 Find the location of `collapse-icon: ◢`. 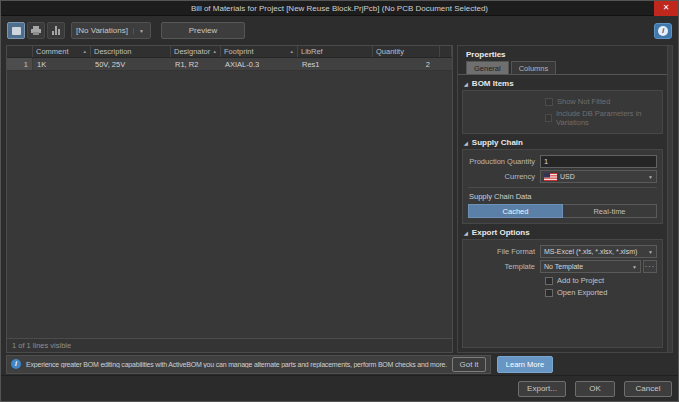

collapse-icon: ◢ is located at coordinates (466, 84).